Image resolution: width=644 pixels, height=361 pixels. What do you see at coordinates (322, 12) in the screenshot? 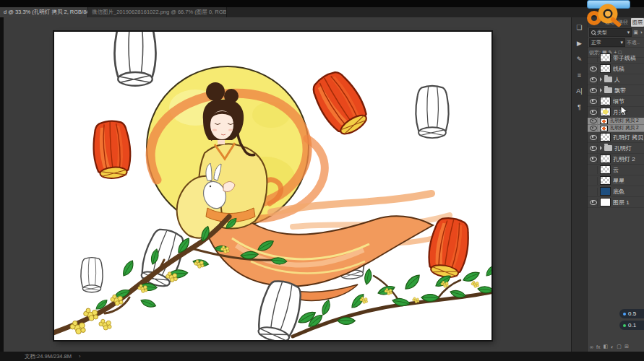
I see `tab-bar: d @ 33.3% (孔明灯 拷贝 2, RGB/8#) *×微信图片_2019…` at bounding box center [322, 12].